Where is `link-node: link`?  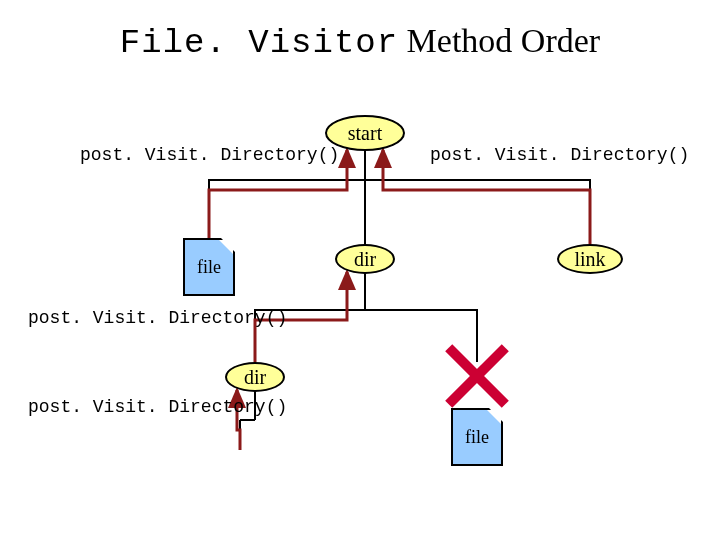
link-node: link is located at coordinates (590, 259).